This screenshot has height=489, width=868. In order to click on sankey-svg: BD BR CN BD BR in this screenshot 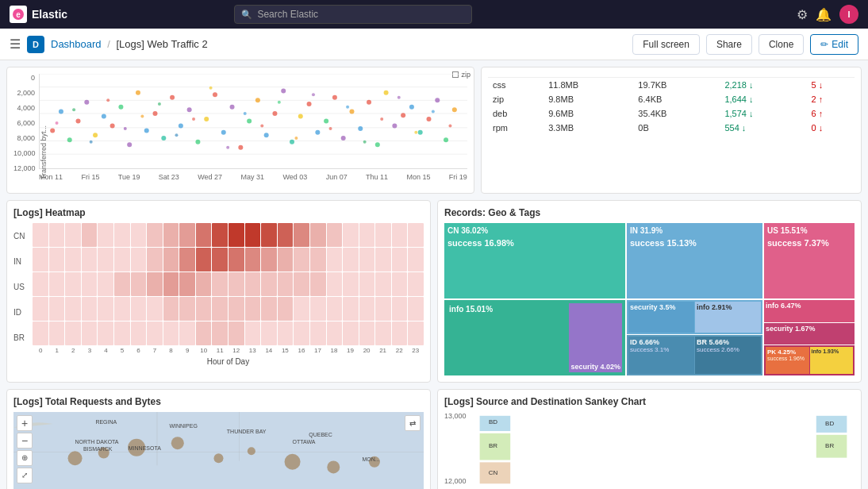, I will do `click(663, 450)`.